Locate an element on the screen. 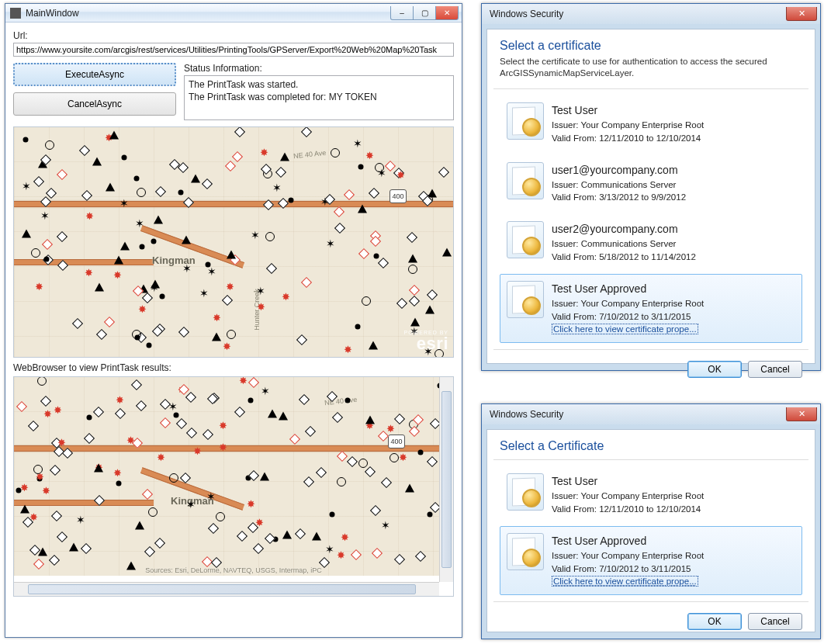  app-icon is located at coordinates (16, 13).